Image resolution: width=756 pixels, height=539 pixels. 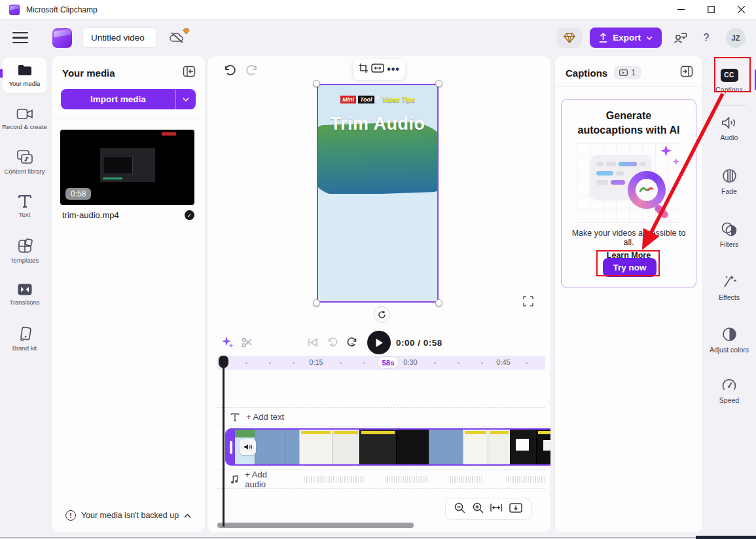 What do you see at coordinates (247, 343) in the screenshot?
I see `split-scissors-icon` at bounding box center [247, 343].